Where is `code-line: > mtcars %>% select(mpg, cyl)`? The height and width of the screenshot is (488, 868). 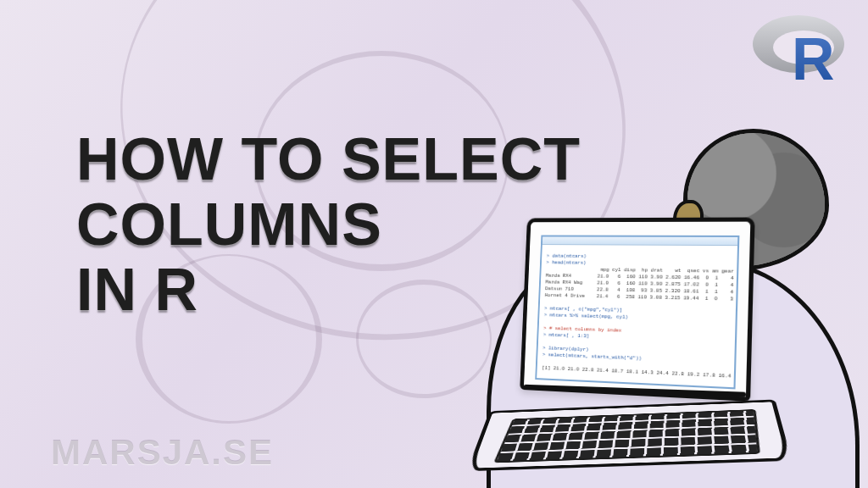 code-line: > mtcars %>% select(mpg, cyl) is located at coordinates (587, 316).